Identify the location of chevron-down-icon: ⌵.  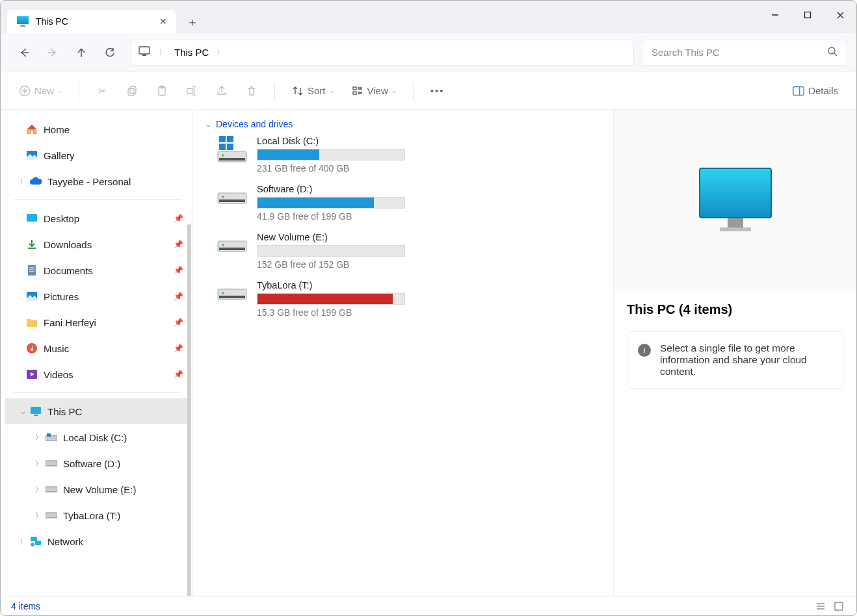
(23, 412).